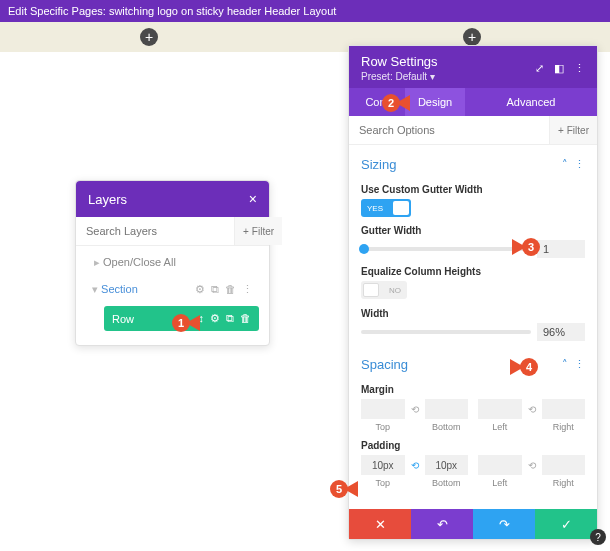  What do you see at coordinates (253, 199) in the screenshot?
I see `close-icon: ×` at bounding box center [253, 199].